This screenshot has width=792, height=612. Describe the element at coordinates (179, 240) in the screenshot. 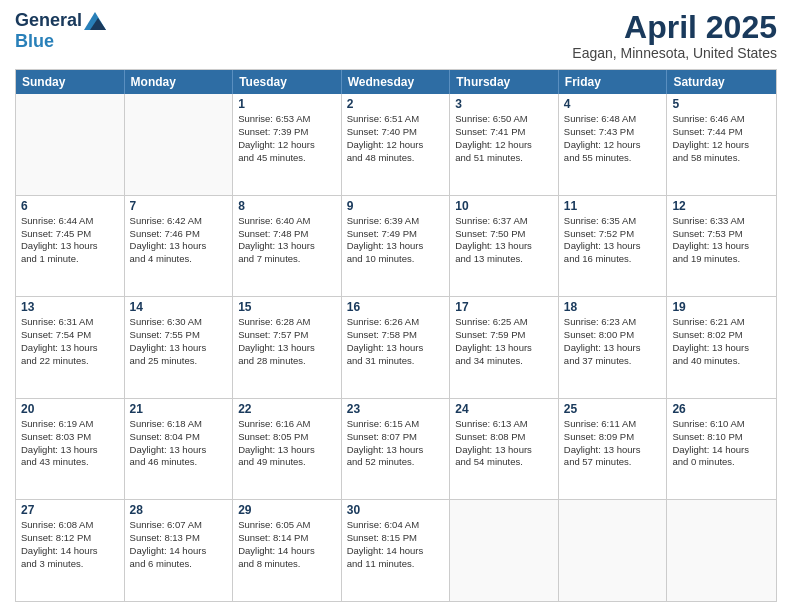

I see `day-content: Sunrise: 6:42 AM Sunset: 7:46 PM Dayligh…` at that location.